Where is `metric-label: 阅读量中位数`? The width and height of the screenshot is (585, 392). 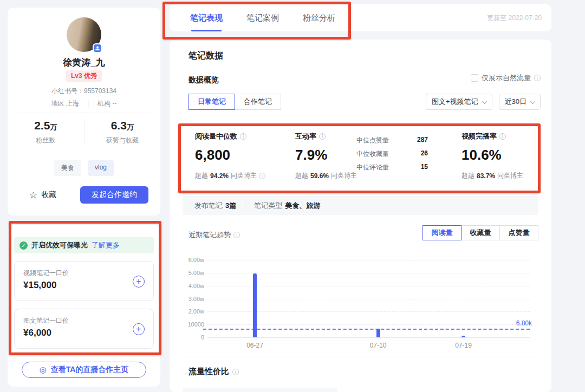
metric-label: 阅读量中位数 is located at coordinates (216, 136).